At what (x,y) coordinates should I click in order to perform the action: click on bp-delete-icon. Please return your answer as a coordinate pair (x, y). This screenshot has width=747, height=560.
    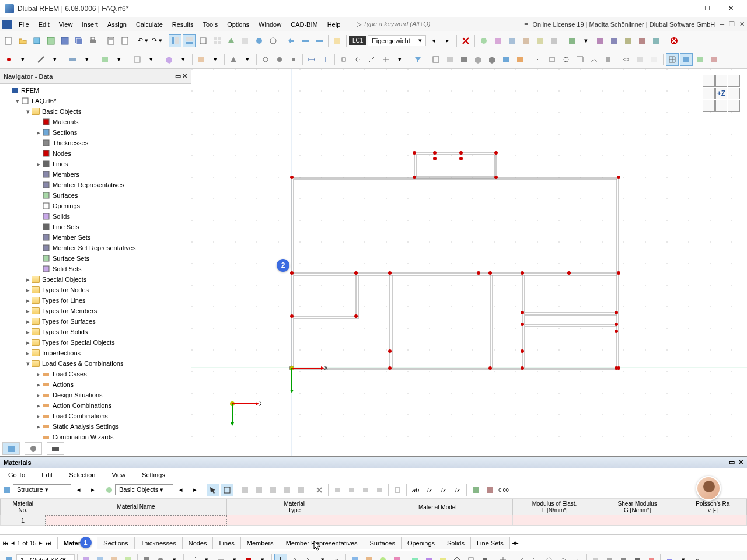
    Looking at the image, I should click on (319, 490).